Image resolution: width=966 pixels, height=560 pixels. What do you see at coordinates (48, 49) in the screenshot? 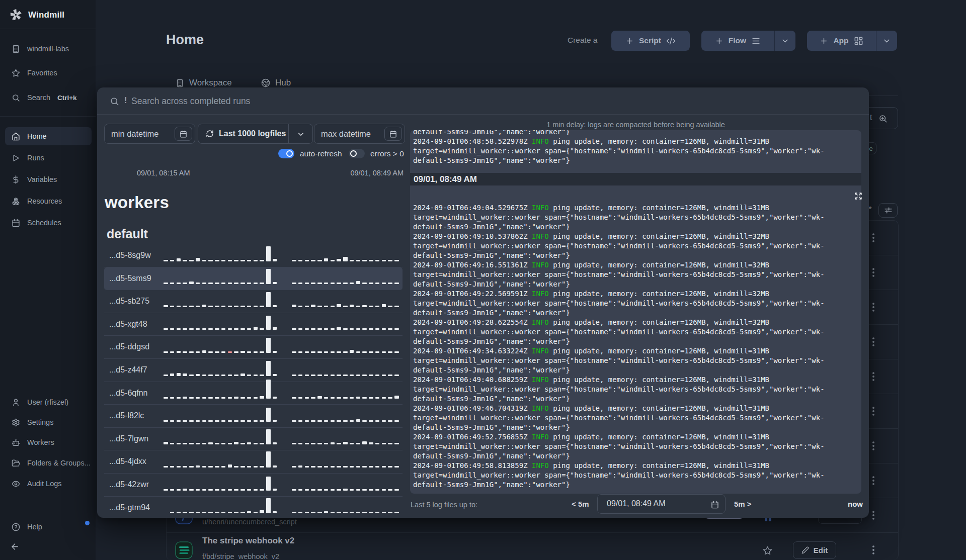
I see `sidebar-item-workspace: windmill-labs` at bounding box center [48, 49].